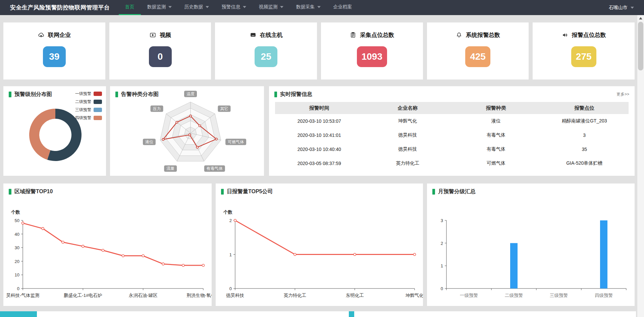 Image resolution: width=644 pixels, height=317 pixels. What do you see at coordinates (318, 314) in the screenshot?
I see `bottom-partial-row` at bounding box center [318, 314].